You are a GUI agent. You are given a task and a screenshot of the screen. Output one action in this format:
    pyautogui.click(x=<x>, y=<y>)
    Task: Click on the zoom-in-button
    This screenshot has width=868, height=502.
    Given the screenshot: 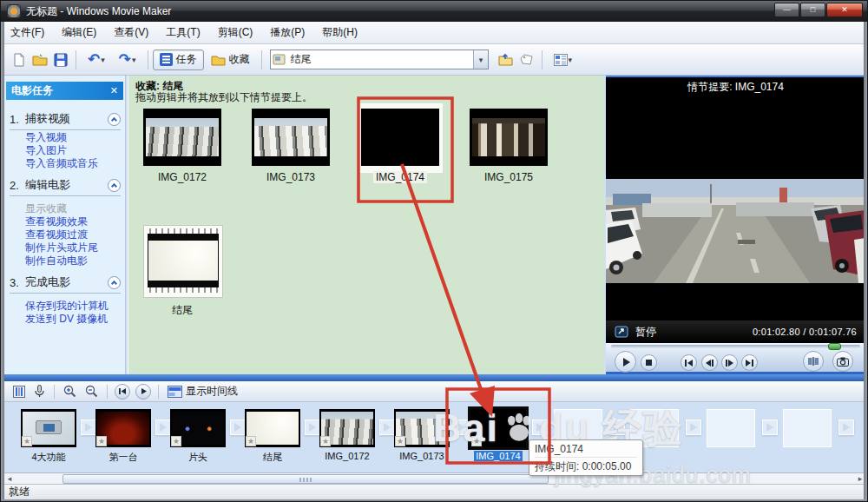 What is the action you would take?
    pyautogui.click(x=69, y=392)
    